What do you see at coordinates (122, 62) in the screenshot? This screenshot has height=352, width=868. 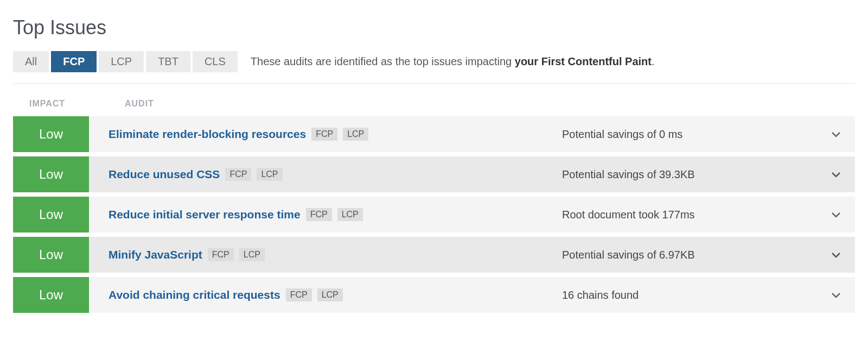 I see `tab-lcp: LCP` at bounding box center [122, 62].